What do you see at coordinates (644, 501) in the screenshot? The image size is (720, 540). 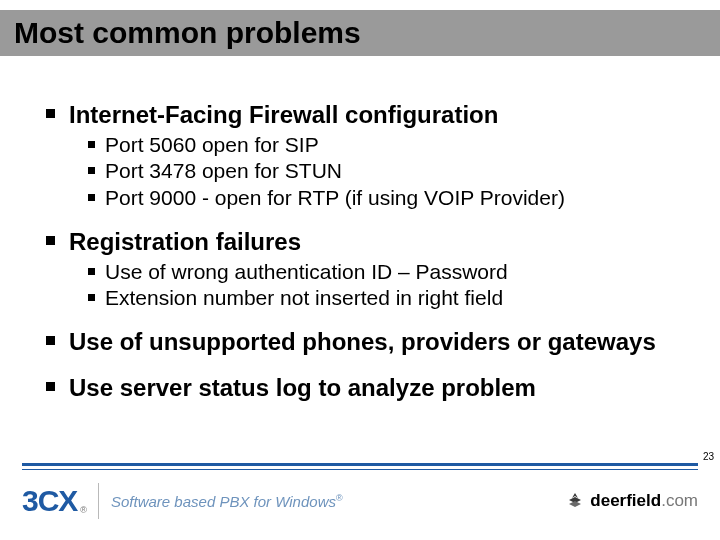 I see `partner-logo-text: deerfield.com` at bounding box center [644, 501].